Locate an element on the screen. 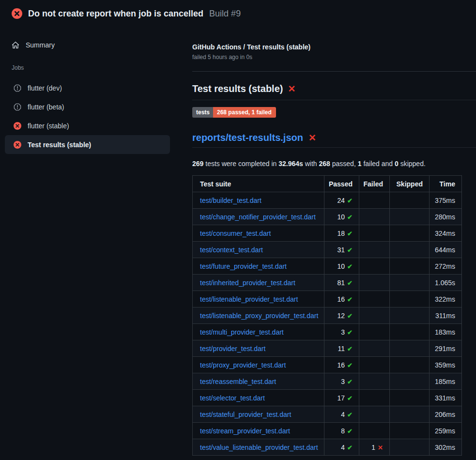  time-cell: 206ms is located at coordinates (445, 414).